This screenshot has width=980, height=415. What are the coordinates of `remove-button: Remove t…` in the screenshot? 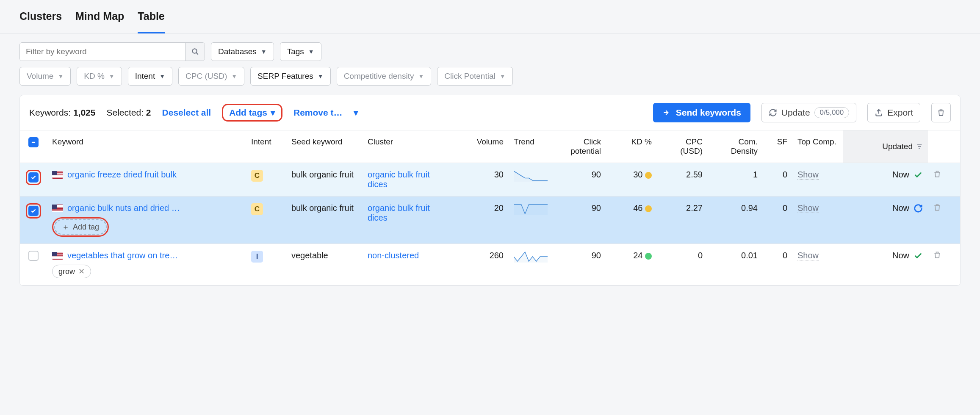 It's located at (318, 113).